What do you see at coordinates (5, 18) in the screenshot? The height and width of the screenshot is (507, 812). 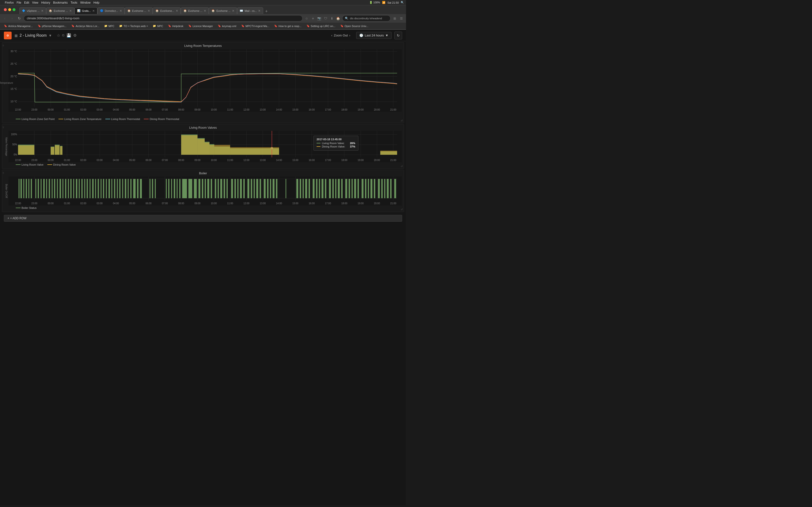 I see `back-button: ‹` at bounding box center [5, 18].